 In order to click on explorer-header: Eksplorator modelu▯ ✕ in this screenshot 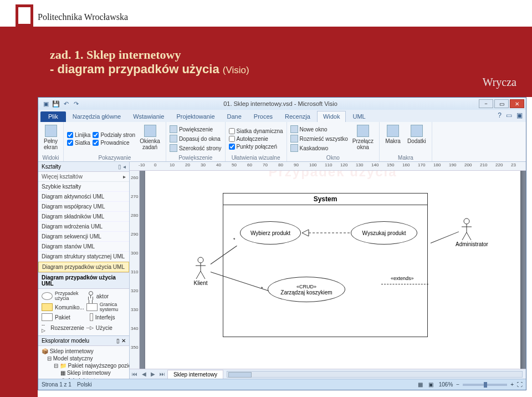, I will do `click(84, 341)`.